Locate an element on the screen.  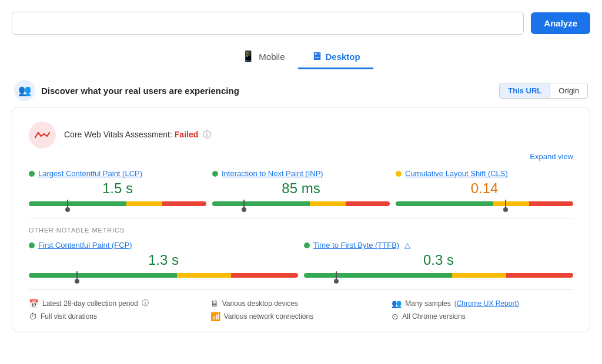
metric-fcp: First Contentful Paint (FCP) 1.3 s is located at coordinates (163, 259).